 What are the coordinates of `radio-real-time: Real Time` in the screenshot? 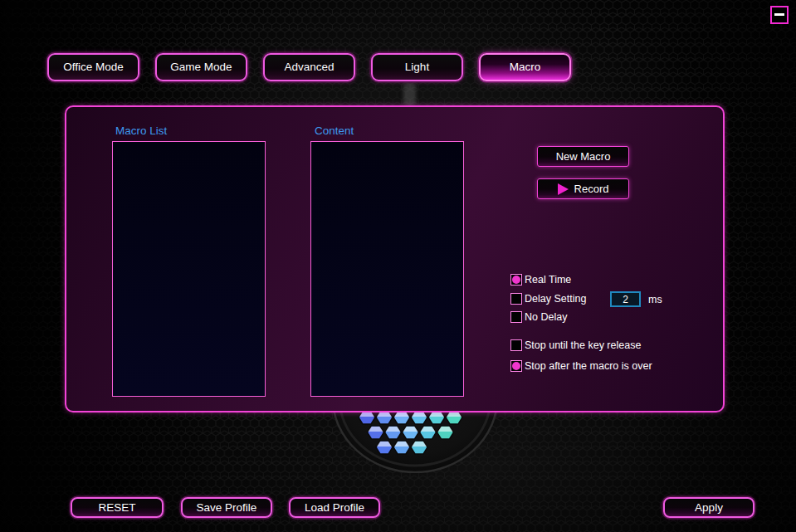 It's located at (541, 280).